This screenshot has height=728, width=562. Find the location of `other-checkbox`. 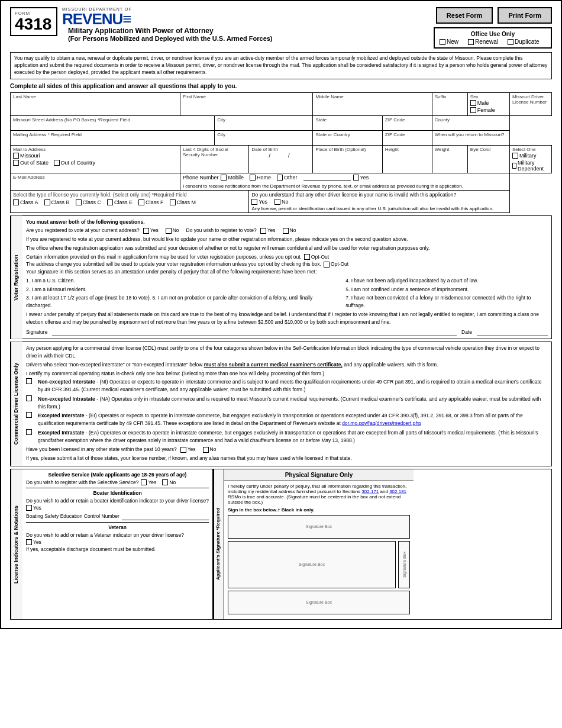

other-checkbox is located at coordinates (280, 178).